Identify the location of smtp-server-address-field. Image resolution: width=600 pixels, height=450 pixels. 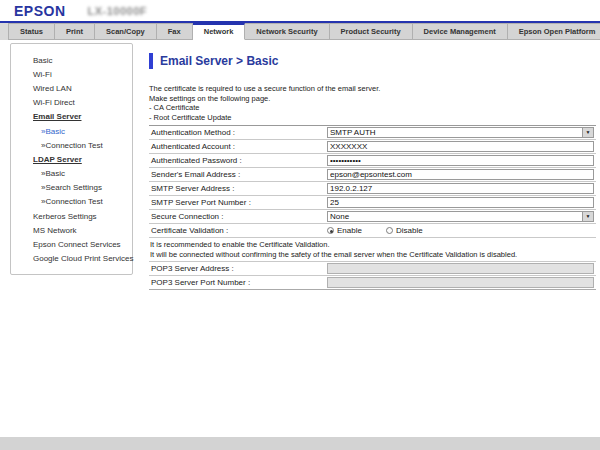
(462, 189).